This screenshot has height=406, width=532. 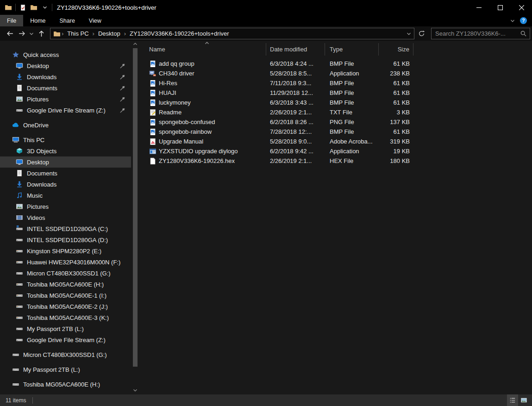 What do you see at coordinates (396, 161) in the screenshot?
I see `file-size: 180 KB` at bounding box center [396, 161].